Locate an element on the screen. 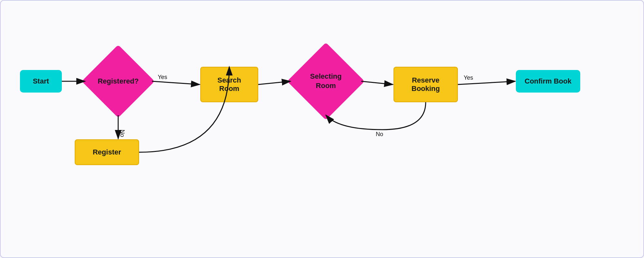  registered-label: Registered? is located at coordinates (118, 81).